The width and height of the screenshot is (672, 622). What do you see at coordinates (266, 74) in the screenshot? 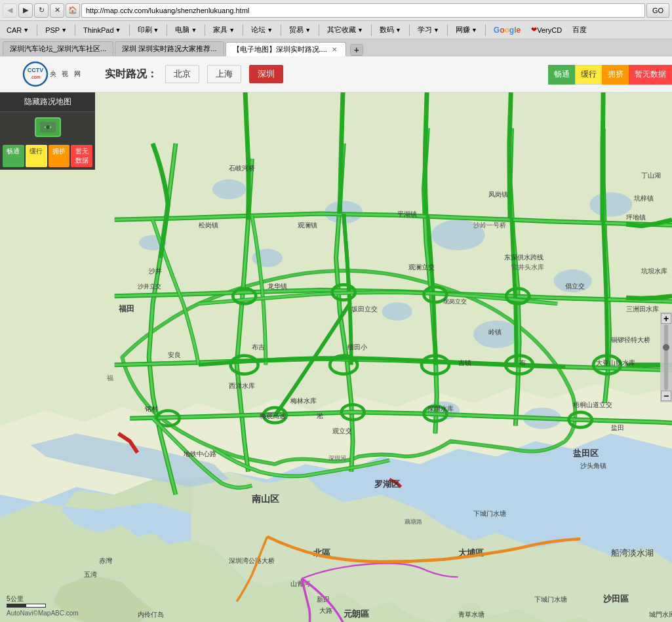
I see `city-shenzhen: 深圳` at bounding box center [266, 74].